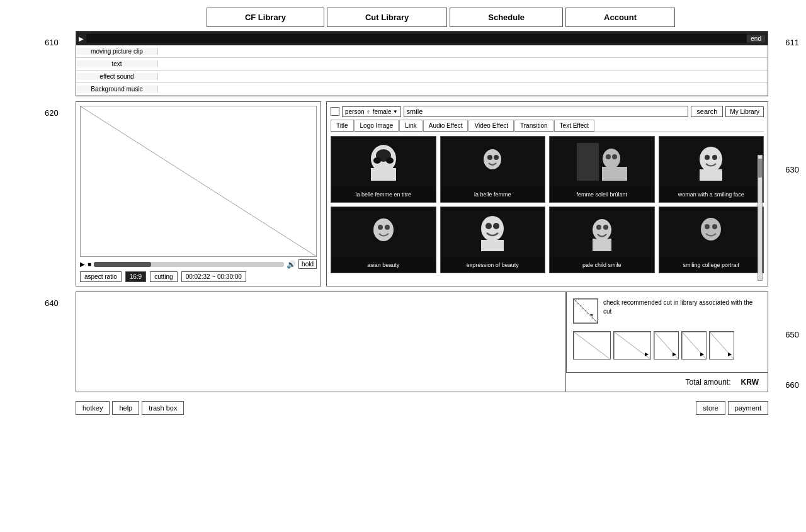 This screenshot has width=806, height=532. I want to click on timeline-row-video: moving picture clip, so click(422, 52).